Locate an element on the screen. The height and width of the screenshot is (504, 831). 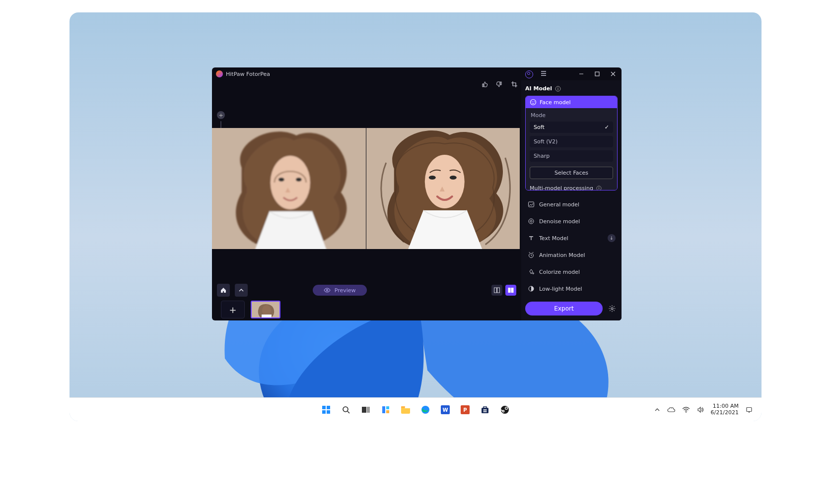
window-controls is located at coordinates (597, 74).